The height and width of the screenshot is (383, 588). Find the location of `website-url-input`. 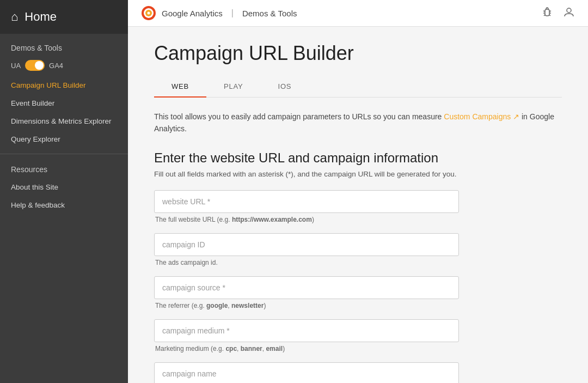

website-url-input is located at coordinates (307, 202).